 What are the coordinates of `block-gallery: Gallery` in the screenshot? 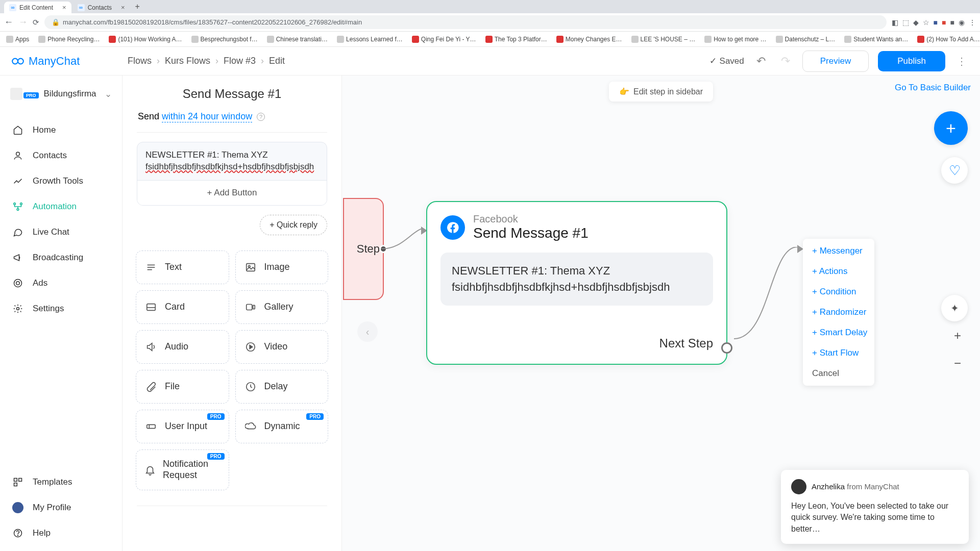 It's located at (282, 307).